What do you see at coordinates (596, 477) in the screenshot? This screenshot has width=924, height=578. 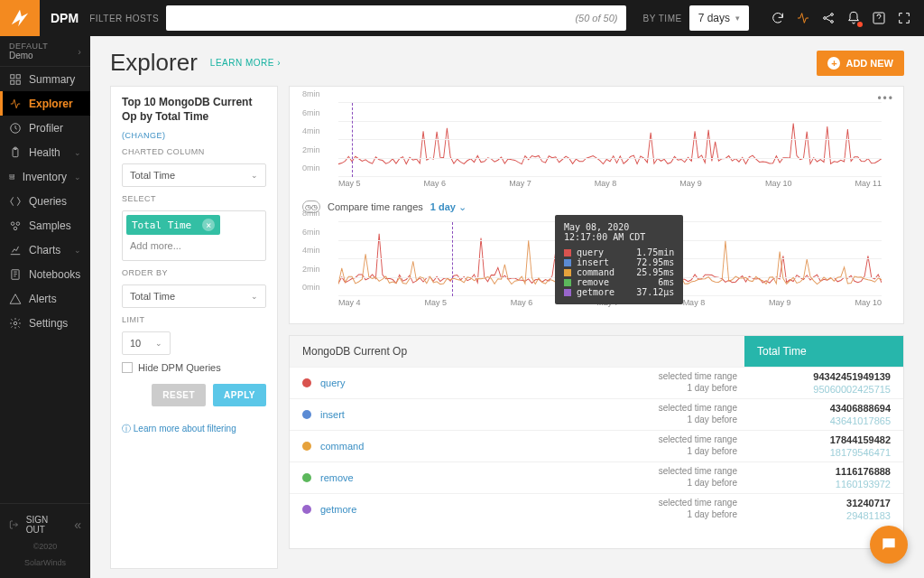 I see `table-row: removeselected time range1 day before111…` at bounding box center [596, 477].